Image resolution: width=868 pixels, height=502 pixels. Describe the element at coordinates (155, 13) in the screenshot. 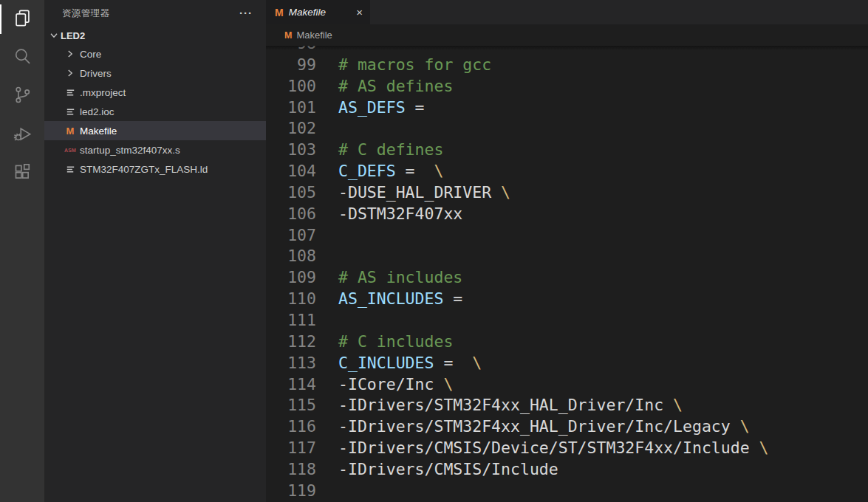

I see `explorer-header: 资源管理器 ···` at that location.